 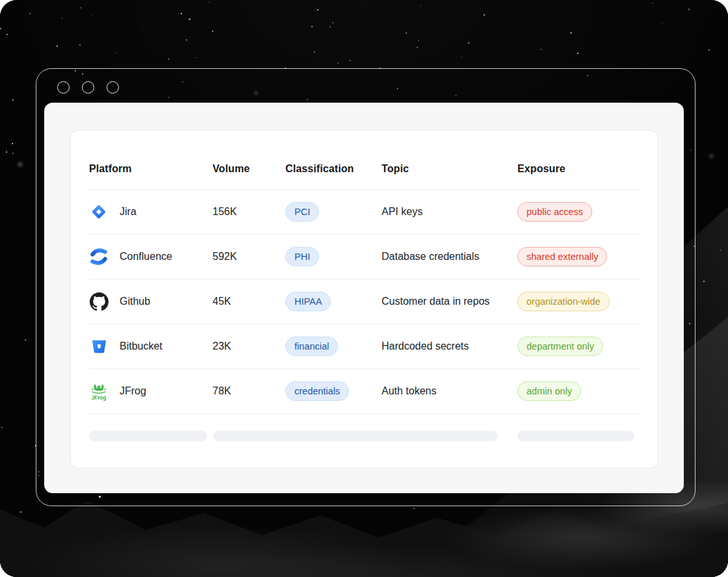 What do you see at coordinates (333, 212) in the screenshot?
I see `classification-cell: PCI` at bounding box center [333, 212].